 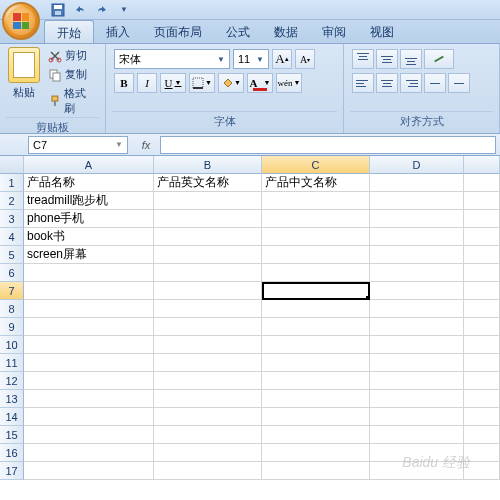 What do you see at coordinates (382, 32) in the screenshot?
I see `tab-view: 视图` at bounding box center [382, 32].